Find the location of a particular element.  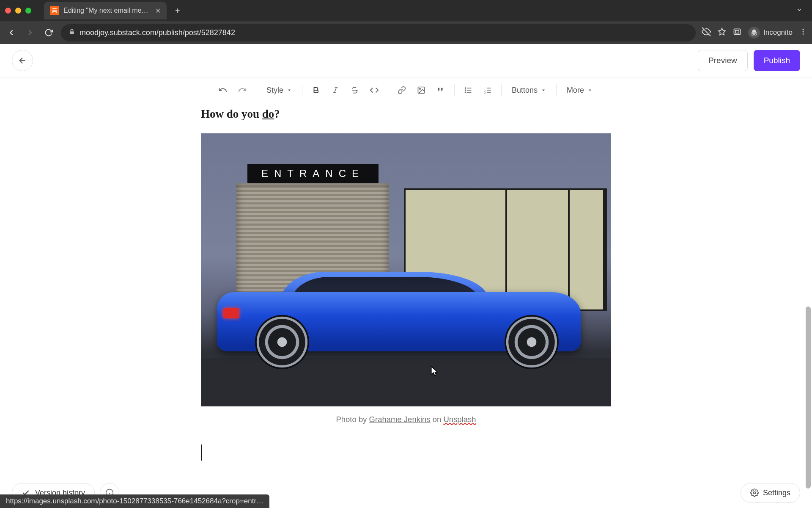

scrollbar-thumb is located at coordinates (808, 398).